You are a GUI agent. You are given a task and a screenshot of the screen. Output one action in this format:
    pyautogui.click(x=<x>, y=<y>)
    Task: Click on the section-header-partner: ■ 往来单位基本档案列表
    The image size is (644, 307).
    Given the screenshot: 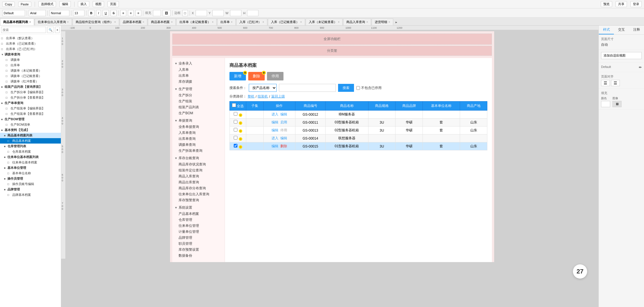 What is the action you would take?
    pyautogui.click(x=30, y=157)
    